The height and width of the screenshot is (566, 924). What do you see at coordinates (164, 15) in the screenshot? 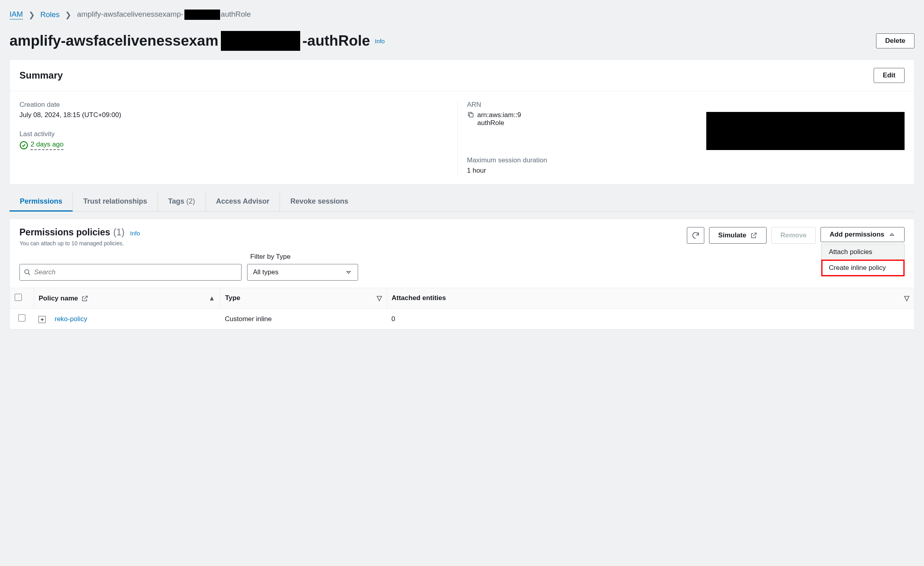
I see `breadcrumb-current: amplify-awsfacelivenessexamp-authRole` at bounding box center [164, 15].